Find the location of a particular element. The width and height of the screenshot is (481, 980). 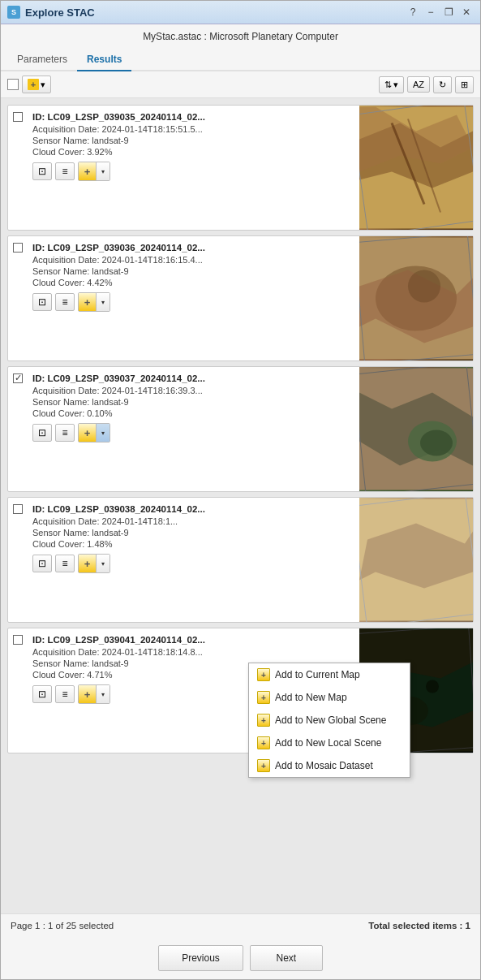

footprint-icon-3: ⊡ is located at coordinates (42, 433).